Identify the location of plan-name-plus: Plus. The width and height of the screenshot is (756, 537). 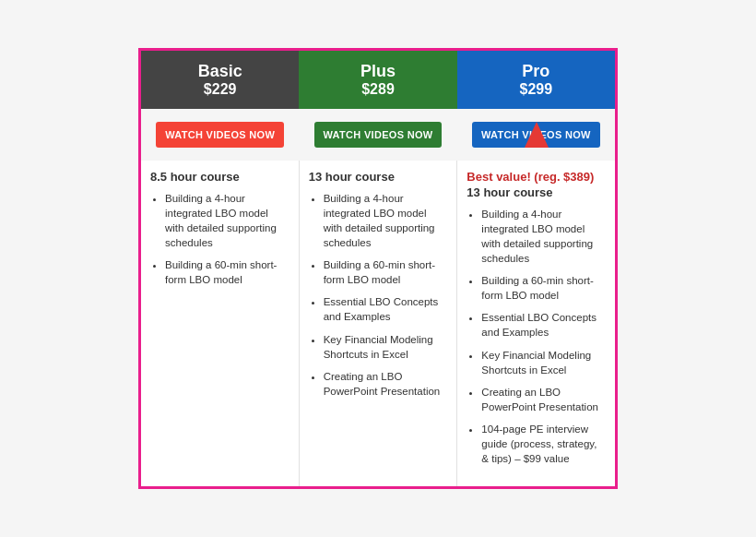
(378, 72).